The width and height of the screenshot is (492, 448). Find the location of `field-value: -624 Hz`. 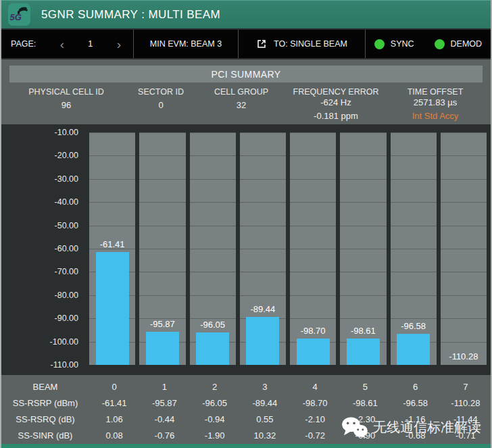

field-value: -624 Hz is located at coordinates (336, 103).